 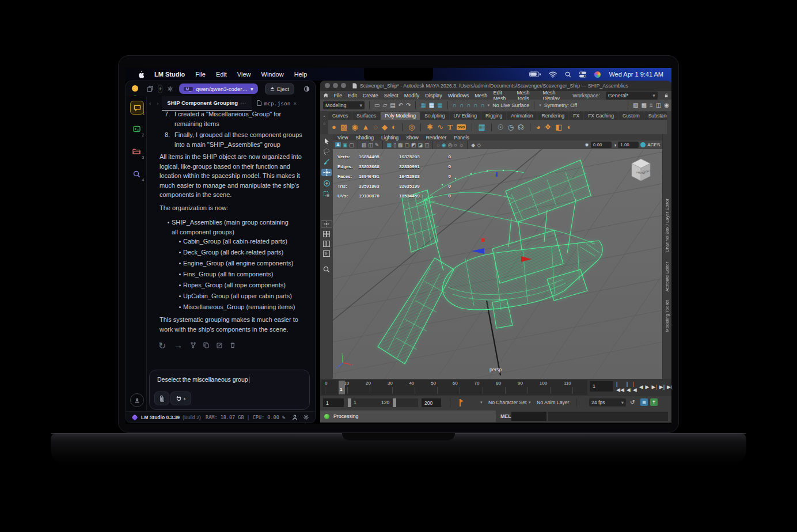 What do you see at coordinates (476, 105) in the screenshot?
I see `snap-plane-icon: ∩` at bounding box center [476, 105].